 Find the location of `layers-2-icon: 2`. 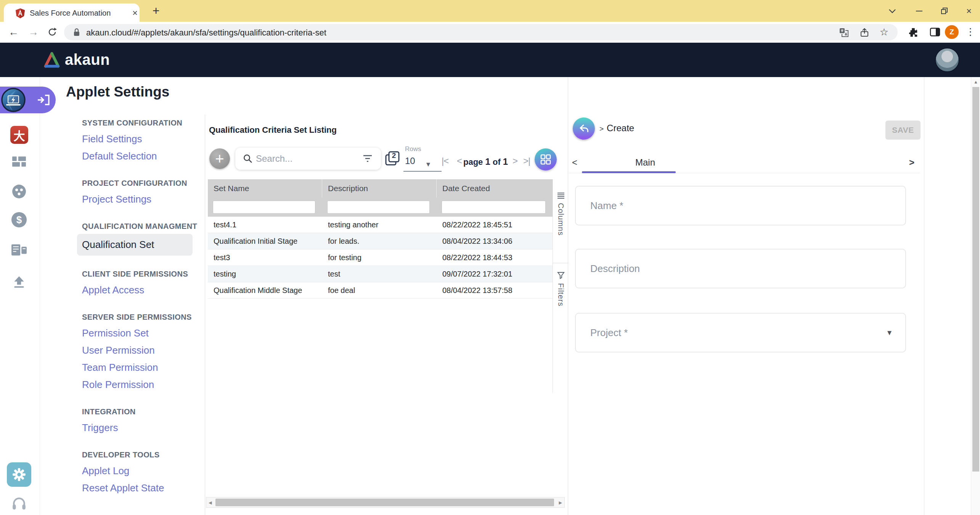

layers-2-icon: 2 is located at coordinates (393, 159).